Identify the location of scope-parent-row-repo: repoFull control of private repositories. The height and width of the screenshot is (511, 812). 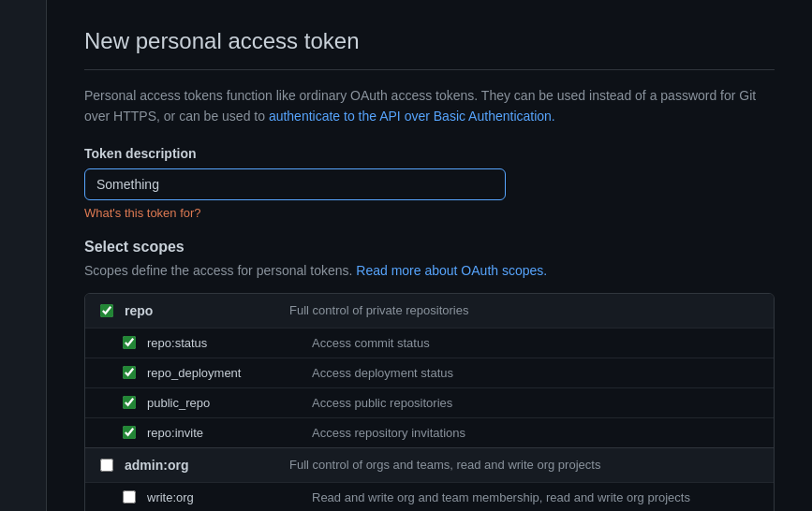
(429, 311).